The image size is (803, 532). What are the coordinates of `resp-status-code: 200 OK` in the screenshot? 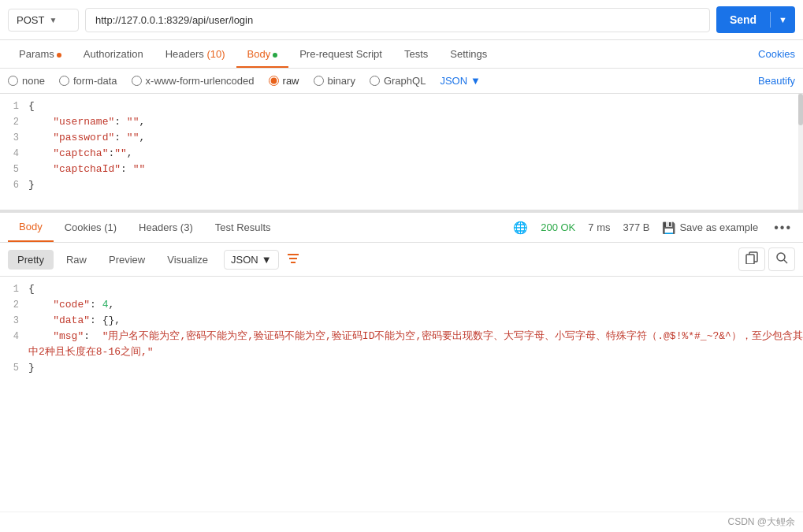 It's located at (558, 227).